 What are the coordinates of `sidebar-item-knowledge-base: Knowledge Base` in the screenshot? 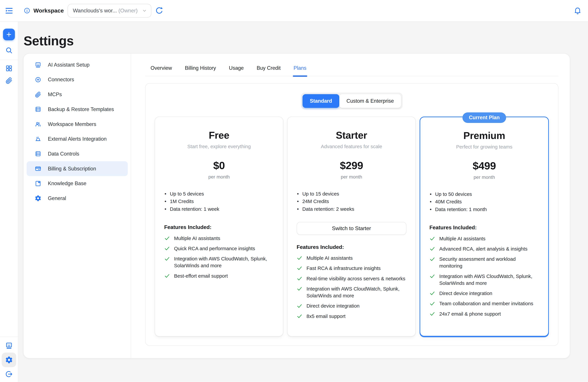 It's located at (77, 184).